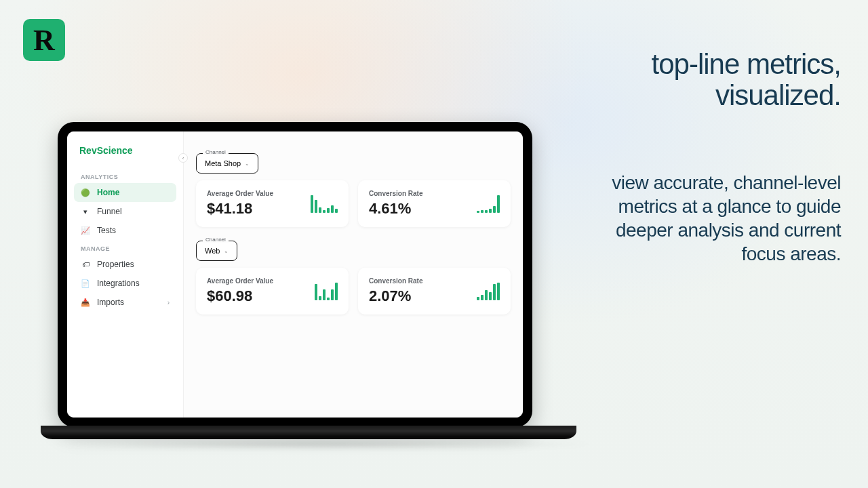 The width and height of the screenshot is (868, 488). I want to click on channel-field: Channel Web ⌄, so click(217, 251).